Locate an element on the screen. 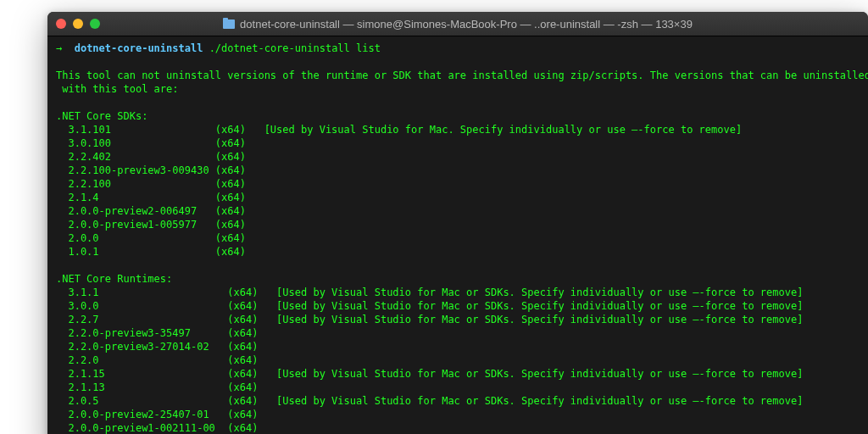 This screenshot has height=434, width=868. list-item: 2.0.0-preview1-002111-00 (x64) is located at coordinates (163, 428).